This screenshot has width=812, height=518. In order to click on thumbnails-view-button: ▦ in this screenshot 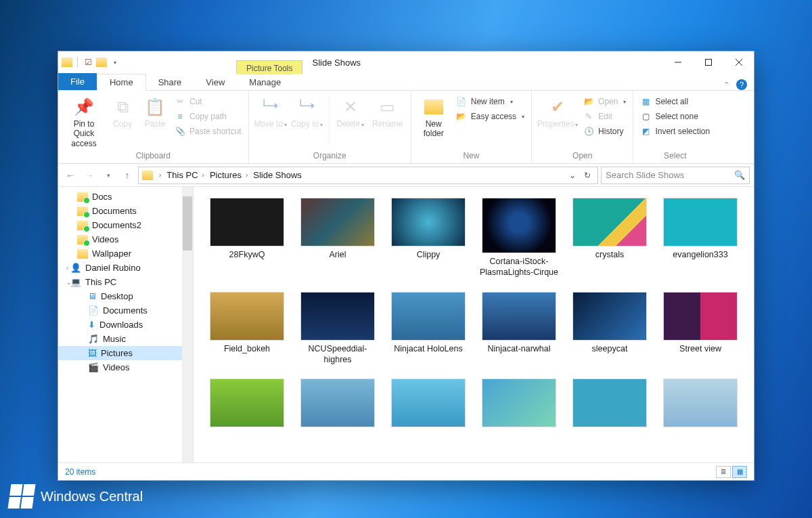, I will do `click(740, 472)`.